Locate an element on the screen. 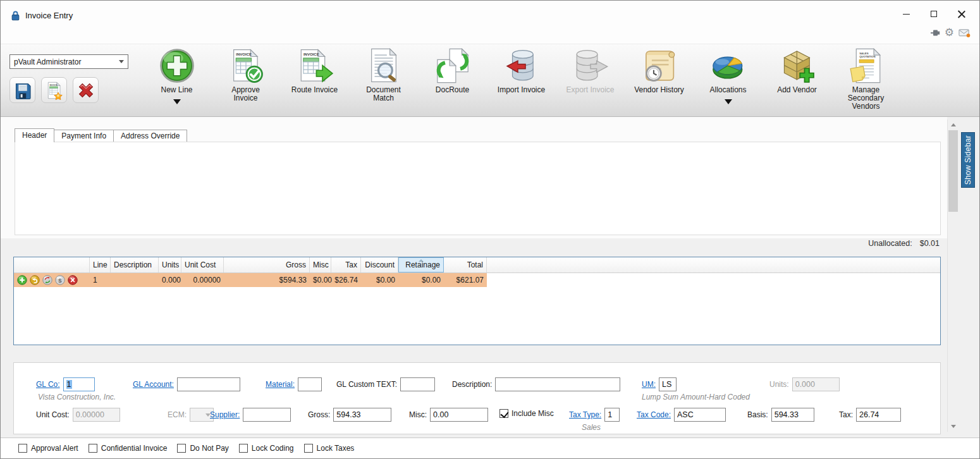 This screenshot has width=980, height=459. grid-header-filler is located at coordinates (713, 265).